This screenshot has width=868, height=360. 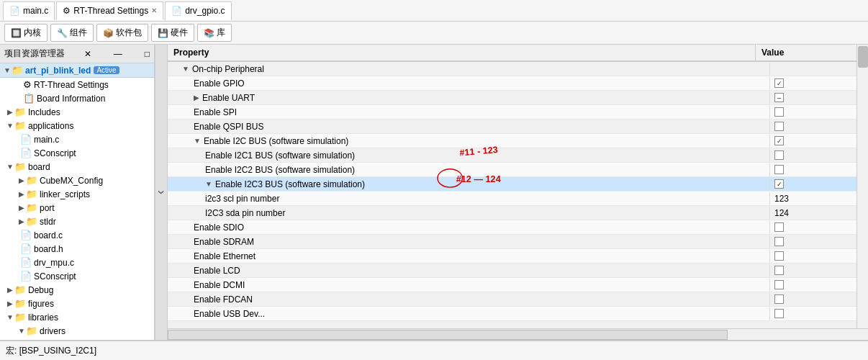 I want to click on prop-value-i2c3, so click(x=813, y=184).